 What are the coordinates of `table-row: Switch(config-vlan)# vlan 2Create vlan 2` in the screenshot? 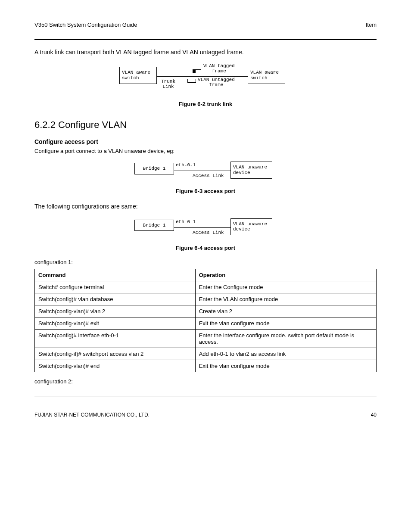 It's located at (206, 311).